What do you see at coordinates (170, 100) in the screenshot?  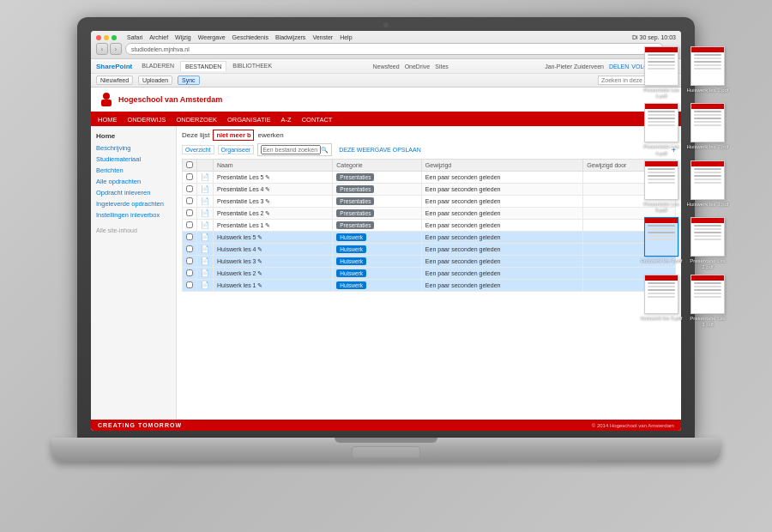 I see `hva-logo-text: Hogeschool van Amsterdam` at bounding box center [170, 100].